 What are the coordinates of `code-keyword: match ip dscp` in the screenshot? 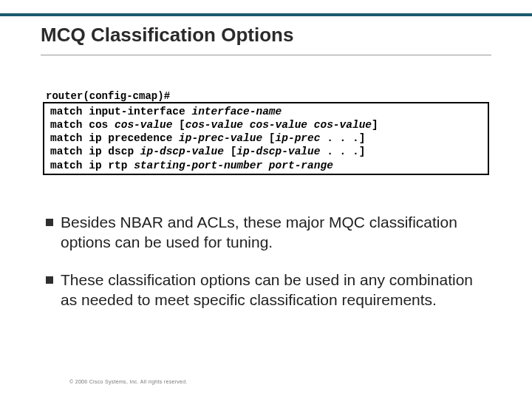 It's located at (95, 151).